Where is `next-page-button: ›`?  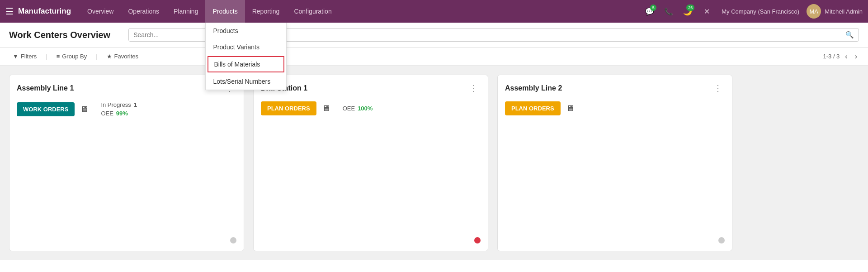 next-page-button: › is located at coordinates (856, 57).